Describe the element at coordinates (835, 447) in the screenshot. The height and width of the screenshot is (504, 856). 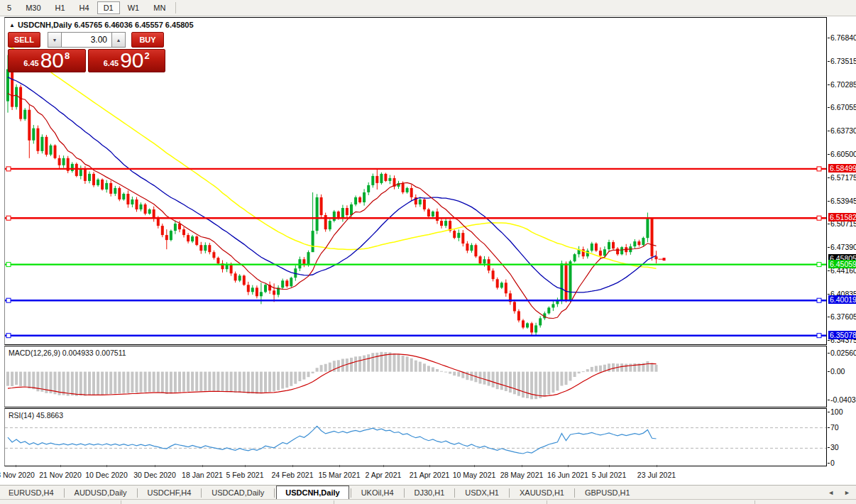
I see `rsi-tick-label: 30` at that location.